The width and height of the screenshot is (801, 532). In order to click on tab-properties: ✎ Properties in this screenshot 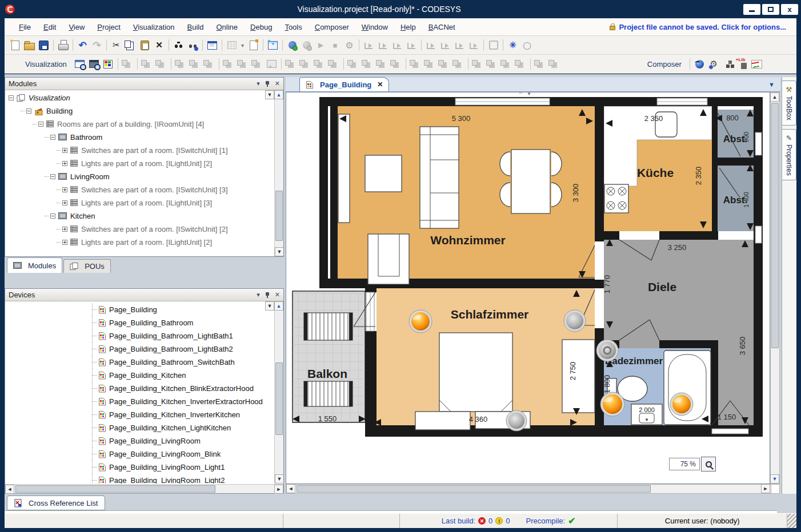, I will do `click(790, 155)`.